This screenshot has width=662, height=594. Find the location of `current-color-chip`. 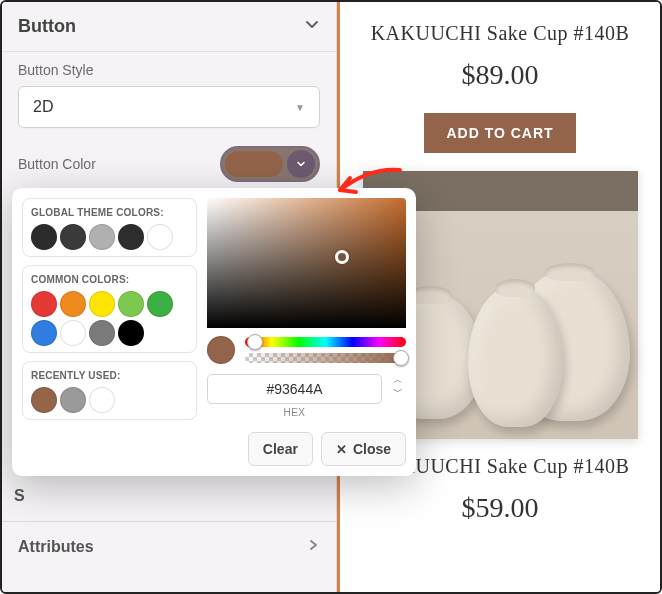

current-color-chip is located at coordinates (221, 350).